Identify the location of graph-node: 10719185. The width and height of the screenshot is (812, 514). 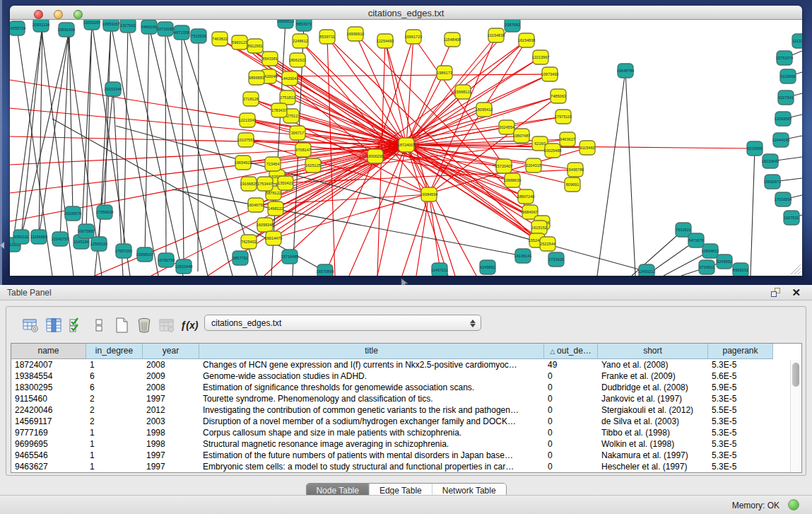
(165, 29).